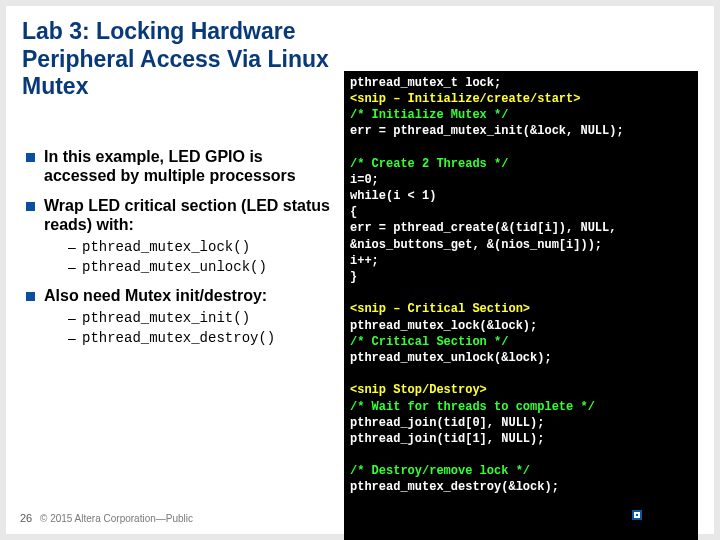  Describe the element at coordinates (170, 166) in the screenshot. I see `bullet-text: In this example, LED GPIO is accessed by…` at that location.